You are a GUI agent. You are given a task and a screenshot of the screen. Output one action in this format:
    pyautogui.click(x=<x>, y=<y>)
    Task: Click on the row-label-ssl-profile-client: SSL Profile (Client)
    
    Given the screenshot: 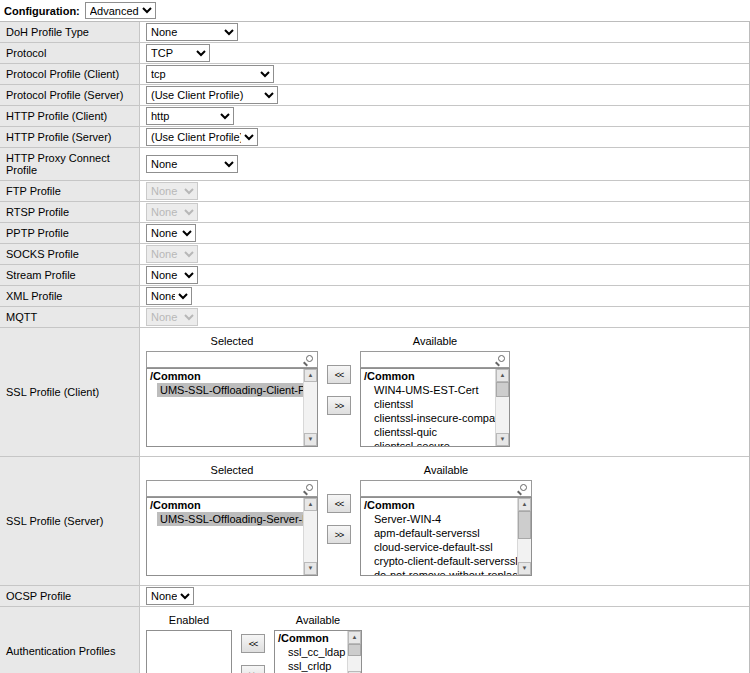 What is the action you would take?
    pyautogui.click(x=70, y=392)
    